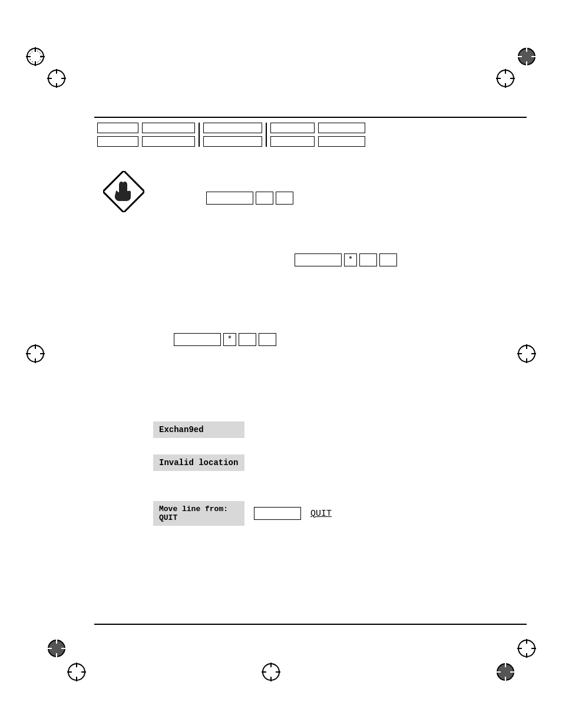 Image resolution: width=562 pixels, height=728 pixels. What do you see at coordinates (310, 134) in the screenshot?
I see `grid-container` at bounding box center [310, 134].